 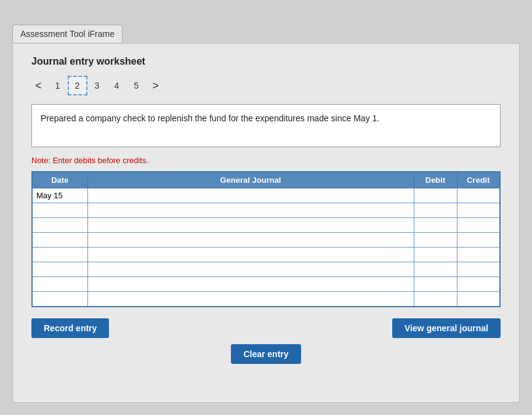 What do you see at coordinates (446, 328) in the screenshot?
I see `view-general-journal-button: View general journal` at bounding box center [446, 328].